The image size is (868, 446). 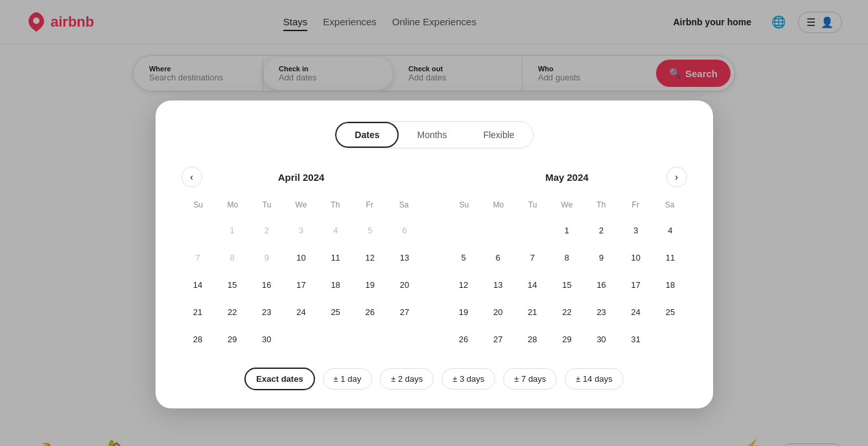 I want to click on april-title: April 2024, so click(x=301, y=178).